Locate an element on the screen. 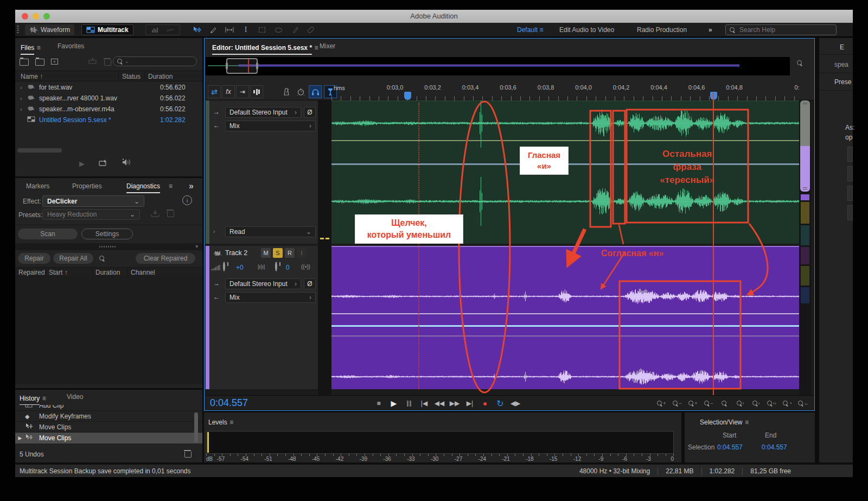 Image resolution: width=868 pixels, height=501 pixels. presets-dropdown: Heavy Reduction⌄ is located at coordinates (91, 214).